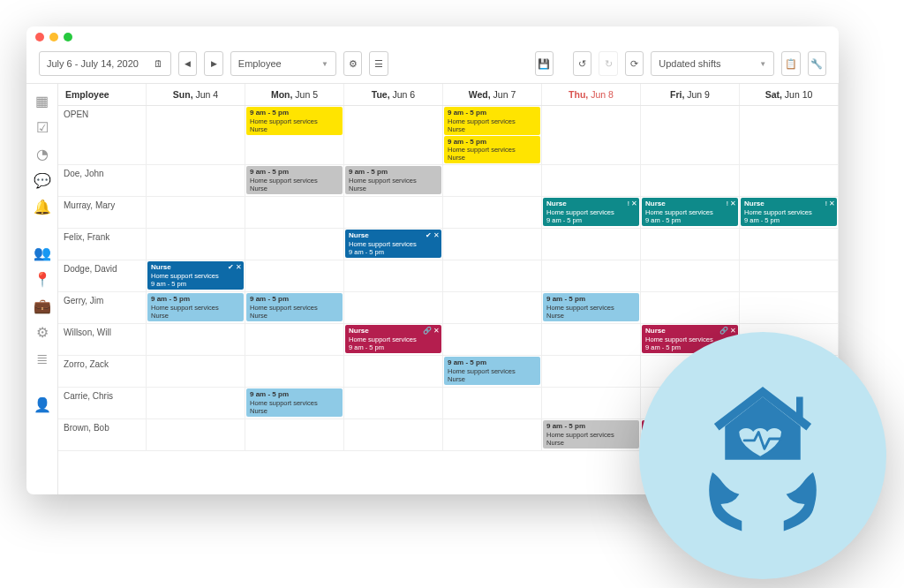 This screenshot has width=904, height=588. What do you see at coordinates (42, 404) in the screenshot?
I see `profile-button: 👤` at bounding box center [42, 404].